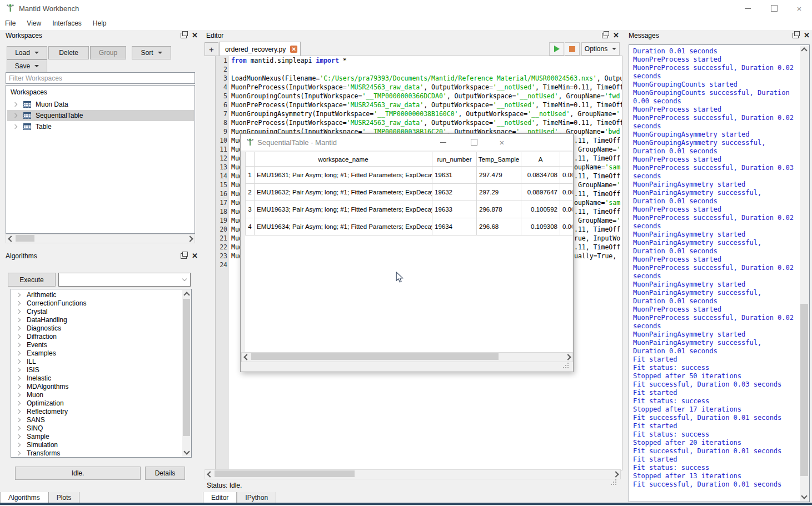 This screenshot has height=506, width=812. I want to click on filter-workspaces-input, so click(100, 78).